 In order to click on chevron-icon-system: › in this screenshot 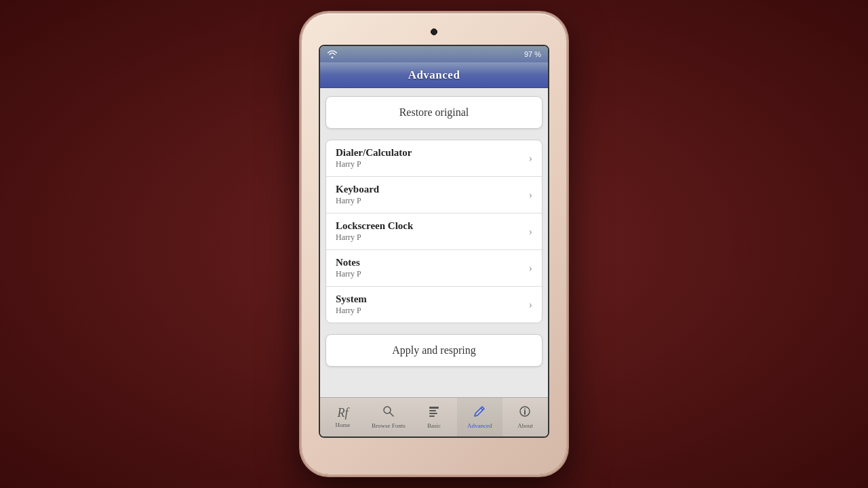, I will do `click(530, 305)`.